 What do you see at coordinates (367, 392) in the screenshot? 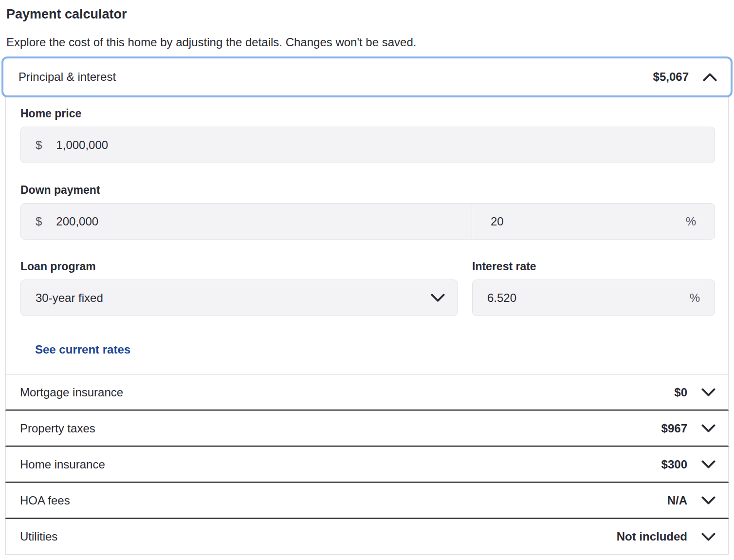
I see `accordion-row-mortgage-insurance: Mortgage insurance $0` at bounding box center [367, 392].